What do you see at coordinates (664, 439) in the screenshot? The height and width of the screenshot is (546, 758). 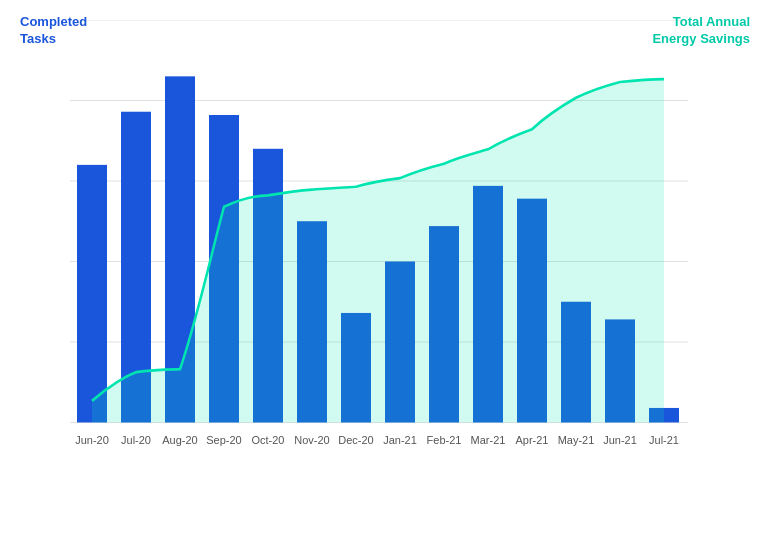 I see `svg-text: Jul-21` at bounding box center [664, 439].